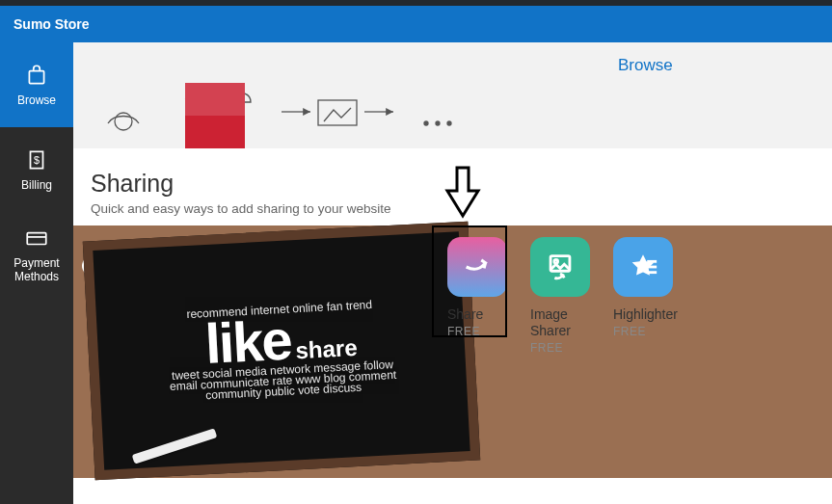  Describe the element at coordinates (37, 274) in the screenshot. I see `sidebar: Browse $ Billing Payment Methods` at that location.